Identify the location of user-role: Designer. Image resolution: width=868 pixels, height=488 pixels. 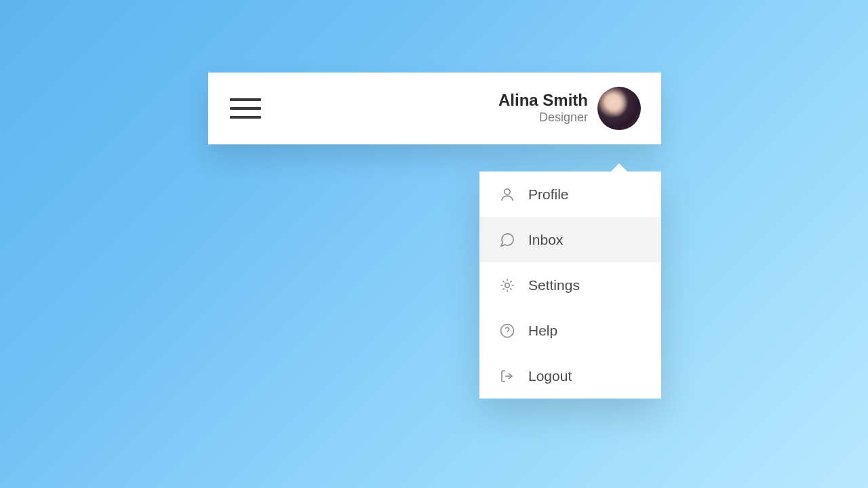
(543, 118).